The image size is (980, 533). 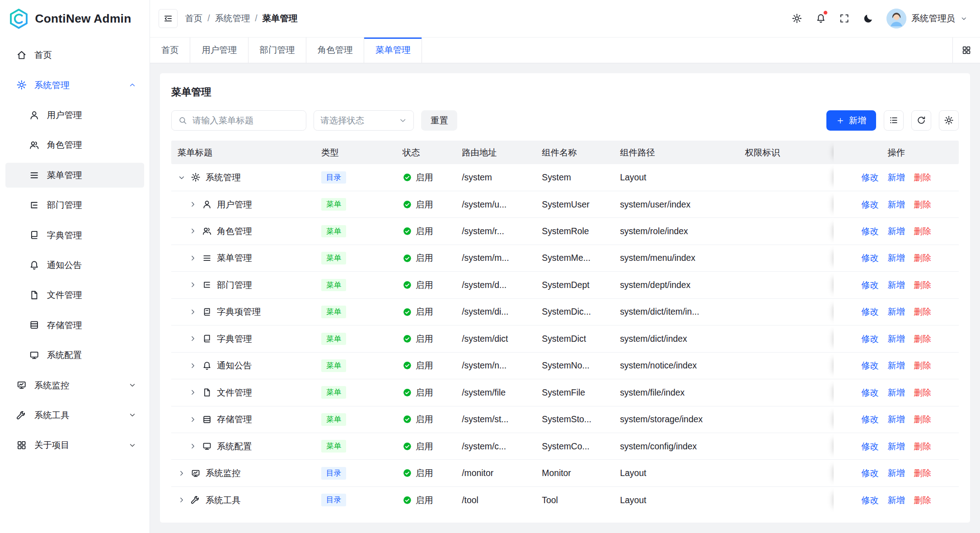 What do you see at coordinates (170, 50) in the screenshot?
I see `tab-home: 首页` at bounding box center [170, 50].